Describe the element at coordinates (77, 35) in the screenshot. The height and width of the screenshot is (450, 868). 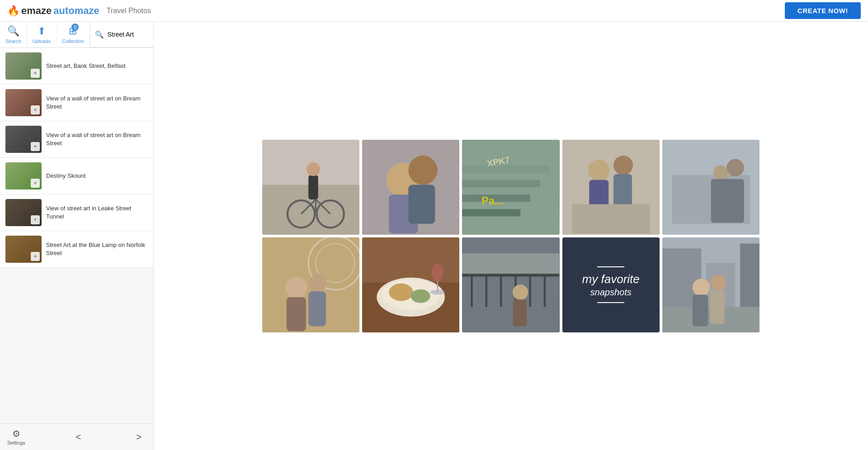
I see `sidebar-nav: 🔍 Search ⬆ Uploads ⊞ 0 Collection 🔍` at that location.